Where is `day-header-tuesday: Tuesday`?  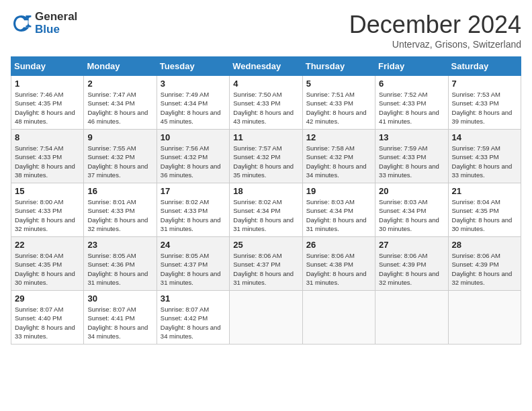 day-header-tuesday: Tuesday is located at coordinates (193, 66).